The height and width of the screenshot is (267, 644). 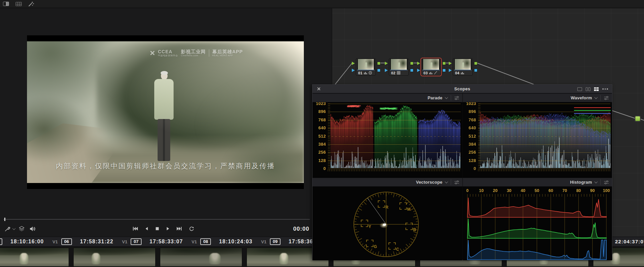 I want to click on histogram-axis-label: 90, so click(x=592, y=191).